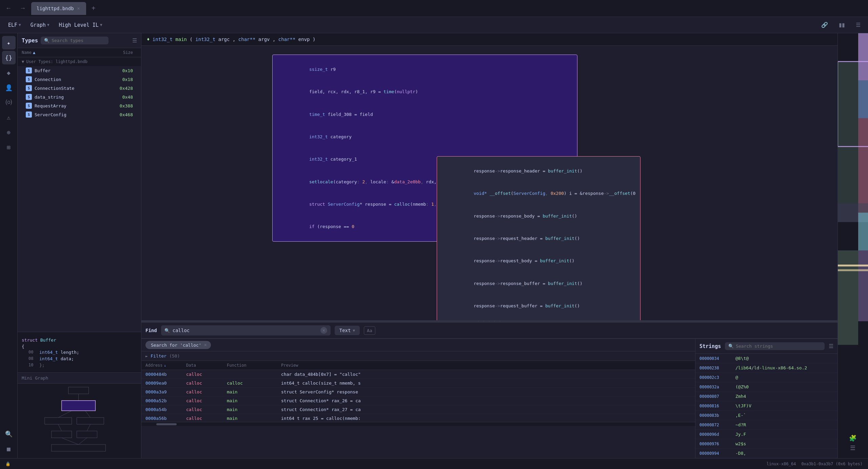 The height and width of the screenshot is (469, 868). Describe the element at coordinates (205, 345) in the screenshot. I see `search-pill-close-button: ×` at that location.